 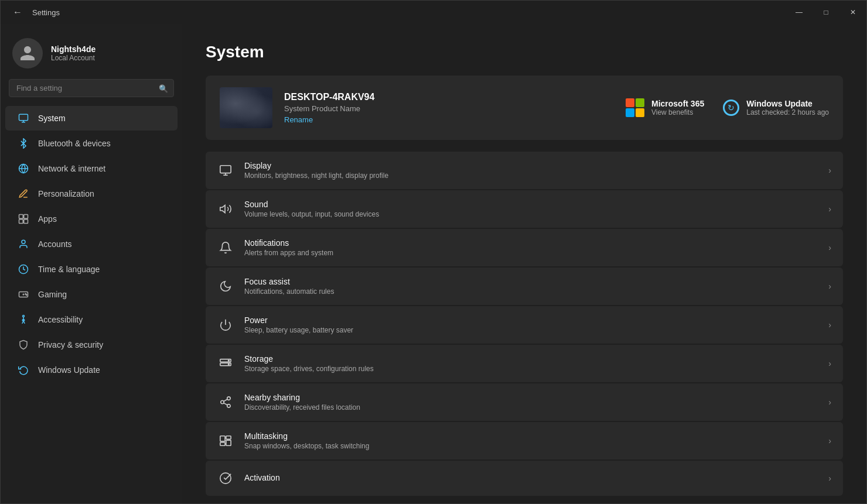 I want to click on device-info: DESKTOP-4RAKV94 System Product Name Rena…, so click(x=449, y=108).